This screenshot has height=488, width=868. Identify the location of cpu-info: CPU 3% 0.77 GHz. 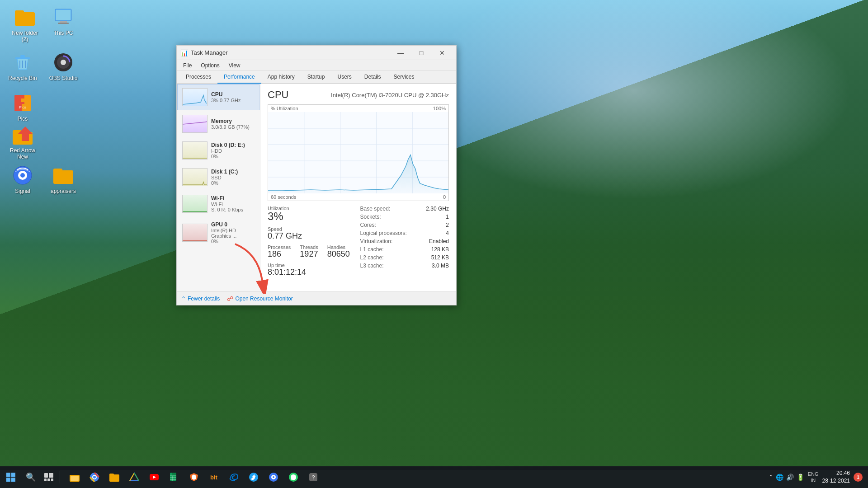
(226, 97).